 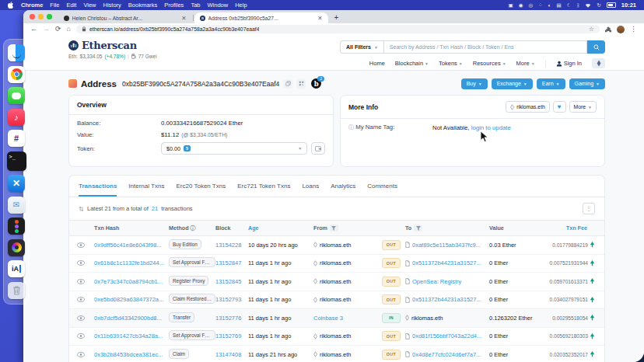 I want to click on ia-writer-dock-icon: iA, so click(x=16, y=269).